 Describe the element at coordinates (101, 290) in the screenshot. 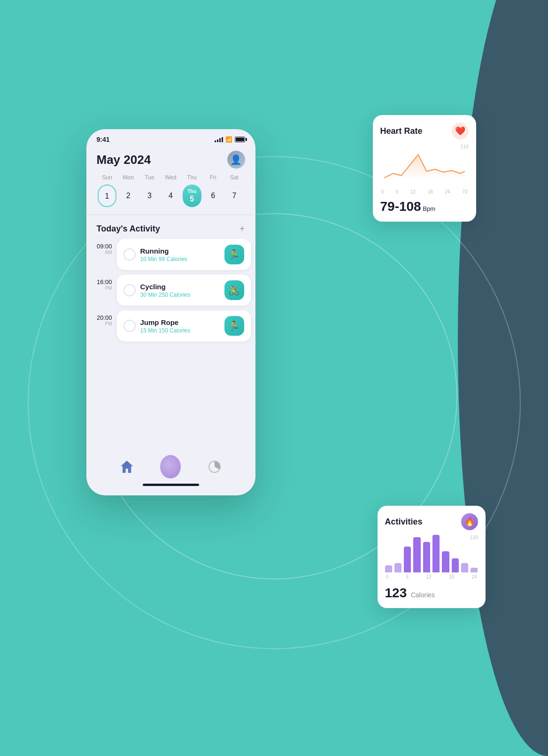

I see `time-label-cycling: 16:00 PM` at that location.